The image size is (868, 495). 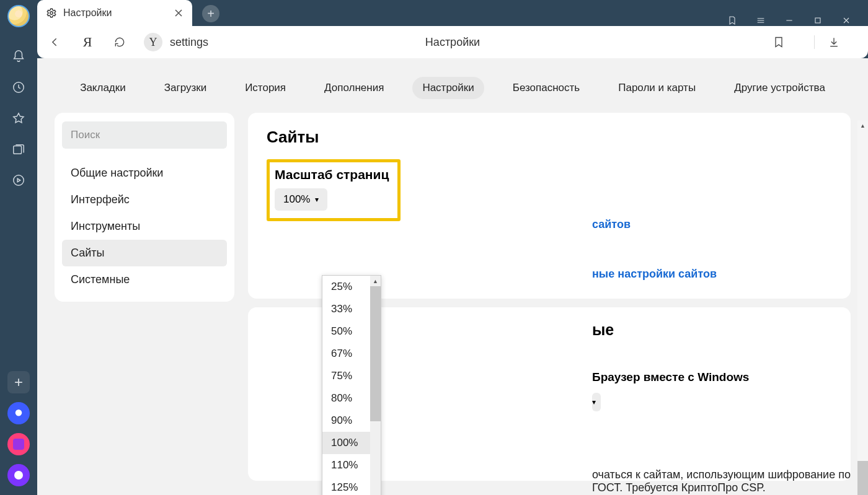 What do you see at coordinates (346, 309) in the screenshot?
I see `zoom-option: 33%` at bounding box center [346, 309].